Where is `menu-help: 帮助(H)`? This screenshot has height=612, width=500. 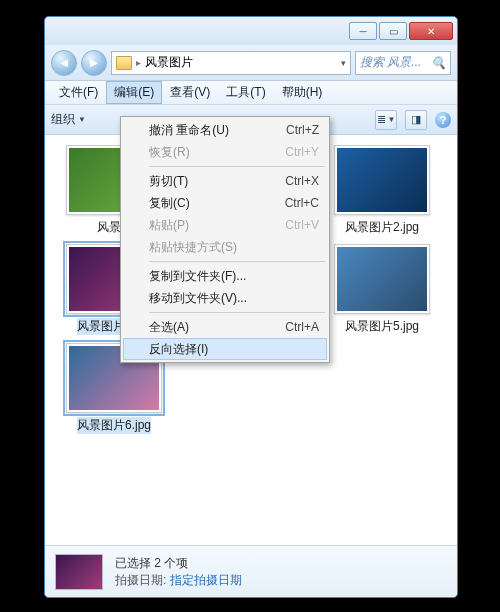 menu-help: 帮助(H) is located at coordinates (302, 92).